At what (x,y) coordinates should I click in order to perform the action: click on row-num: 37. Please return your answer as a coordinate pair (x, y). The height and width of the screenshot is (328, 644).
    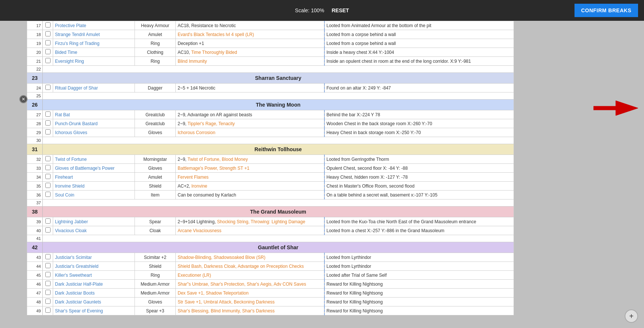
    Looking at the image, I should click on (35, 203).